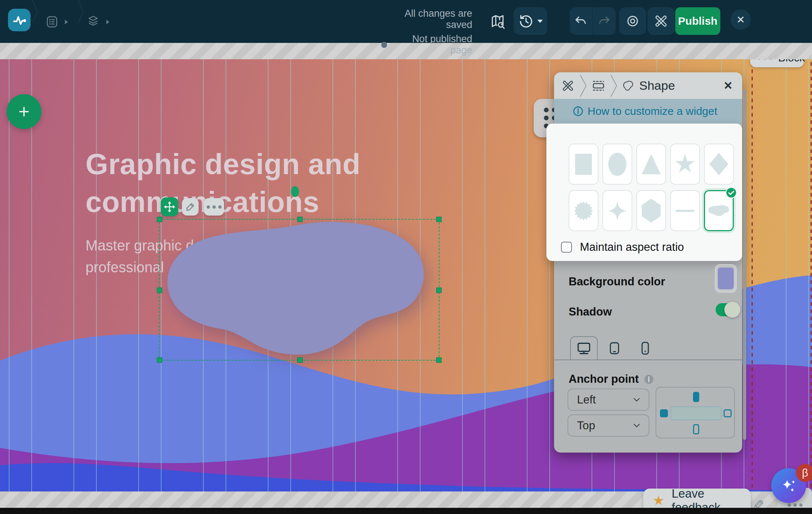 This screenshot has width=812, height=514. What do you see at coordinates (628, 86) in the screenshot?
I see `shape-tab-icon` at bounding box center [628, 86].